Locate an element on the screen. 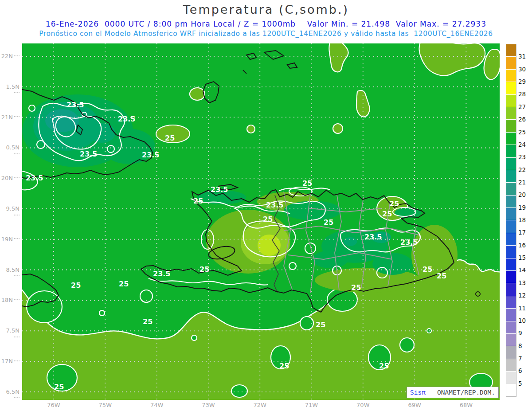  colorbar-tick-label: 22 is located at coordinates (522, 170).